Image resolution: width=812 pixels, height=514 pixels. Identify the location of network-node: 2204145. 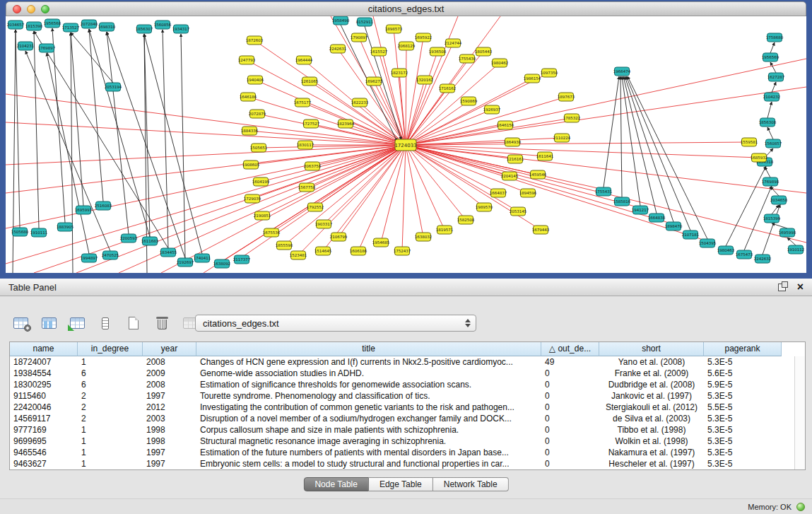
(510, 176).